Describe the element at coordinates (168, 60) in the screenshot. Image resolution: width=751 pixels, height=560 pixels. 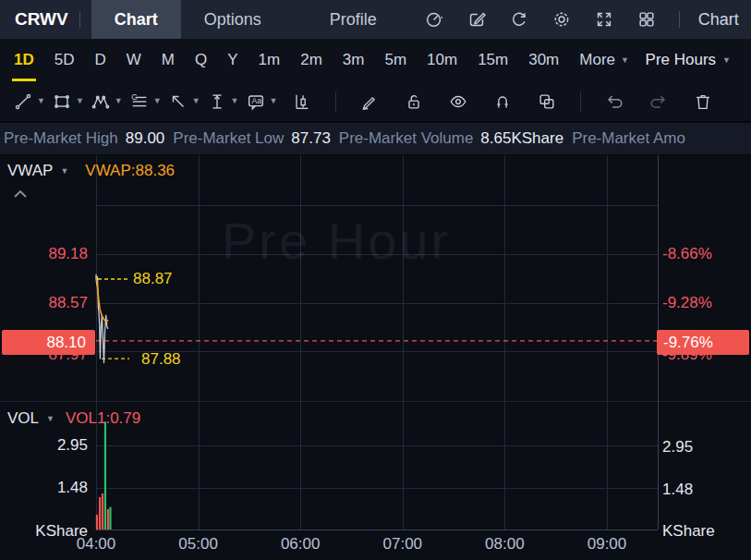
I see `timeframe-month: M` at that location.